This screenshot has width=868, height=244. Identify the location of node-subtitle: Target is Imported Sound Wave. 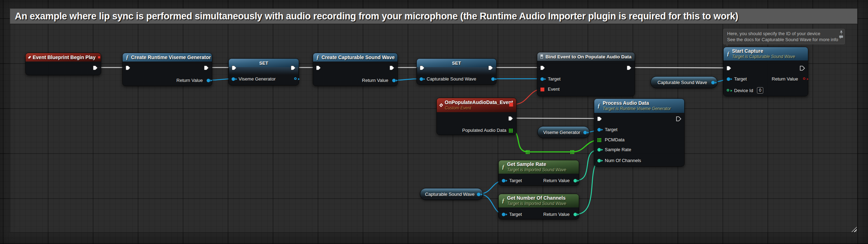
(537, 170).